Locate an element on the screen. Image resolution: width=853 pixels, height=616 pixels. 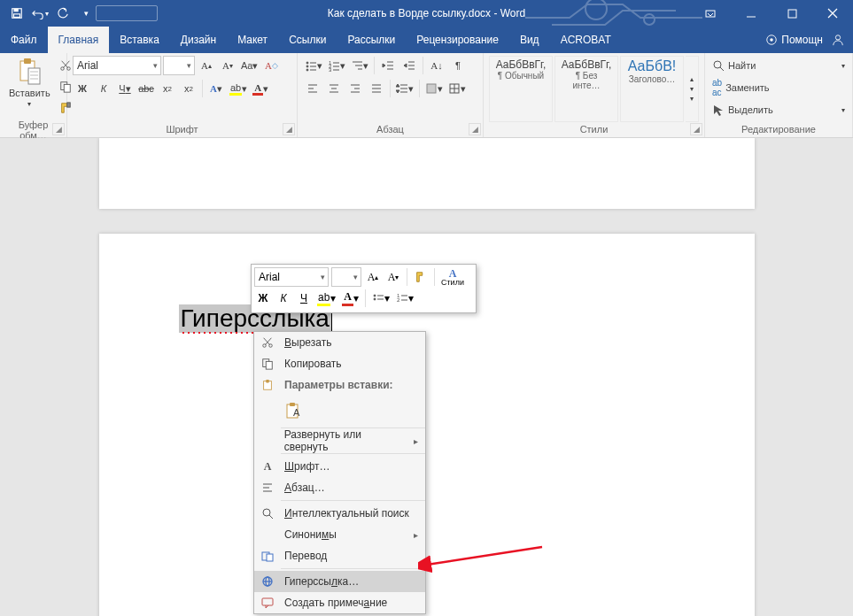
shading-icon: ▾ is located at coordinates (434, 89).